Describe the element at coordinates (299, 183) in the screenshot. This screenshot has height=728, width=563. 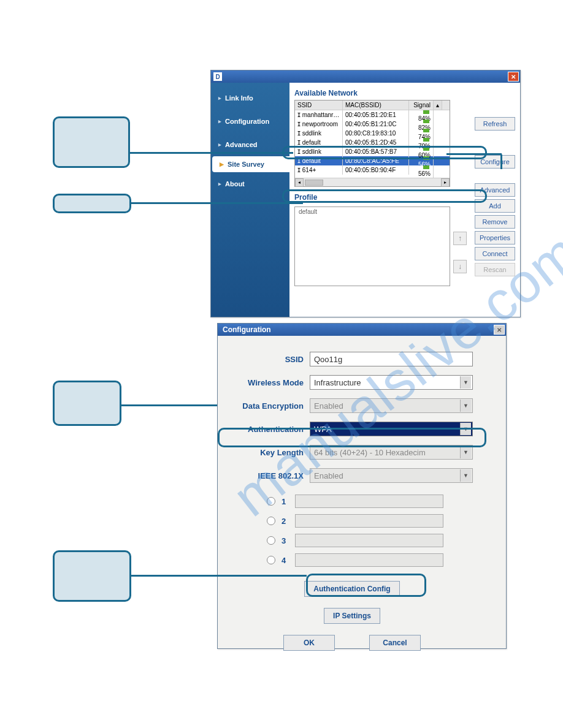
I see `scroll-left-icon: ◂` at that location.